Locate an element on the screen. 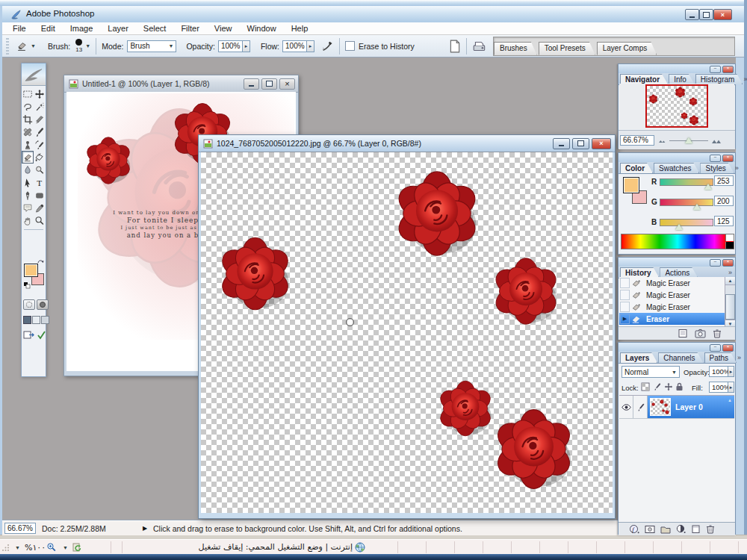 Image resolution: width=747 pixels, height=560 pixels. lock-all-icon is located at coordinates (680, 387).